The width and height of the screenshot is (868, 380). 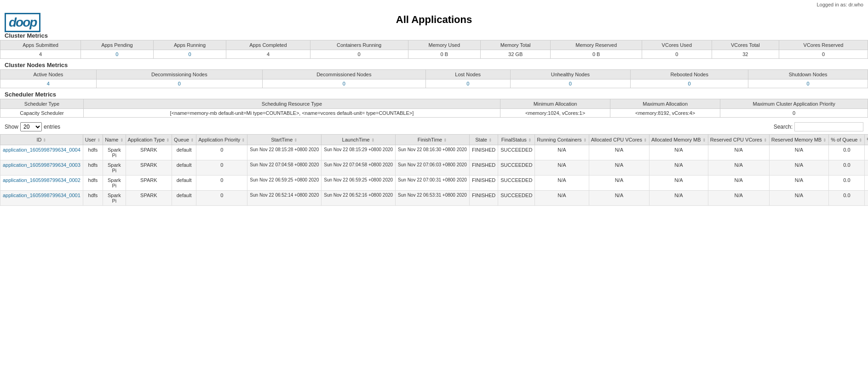 What do you see at coordinates (41, 165) in the screenshot?
I see `app-id-link: application_1605998799634_0003` at bounding box center [41, 165].